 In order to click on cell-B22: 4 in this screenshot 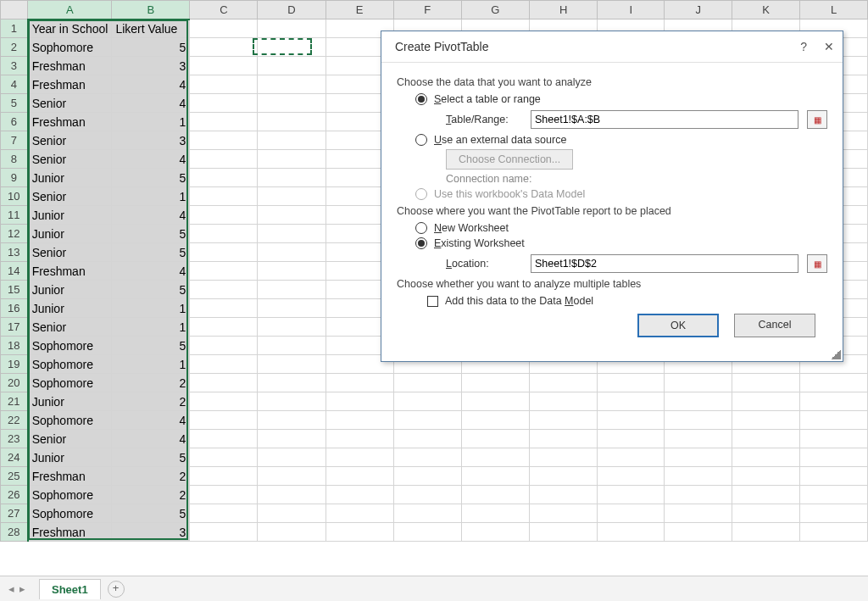, I will do `click(151, 420)`.